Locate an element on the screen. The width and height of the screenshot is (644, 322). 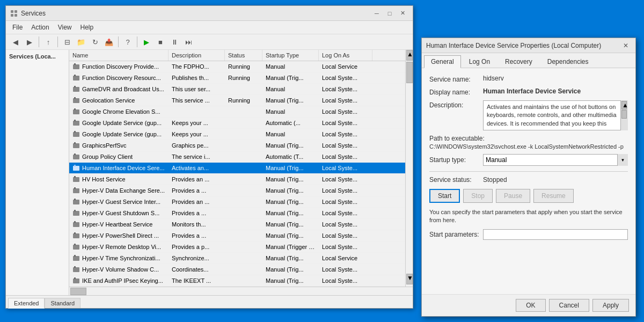
title-bar-controls: ─ □ ✕ is located at coordinates (390, 13).